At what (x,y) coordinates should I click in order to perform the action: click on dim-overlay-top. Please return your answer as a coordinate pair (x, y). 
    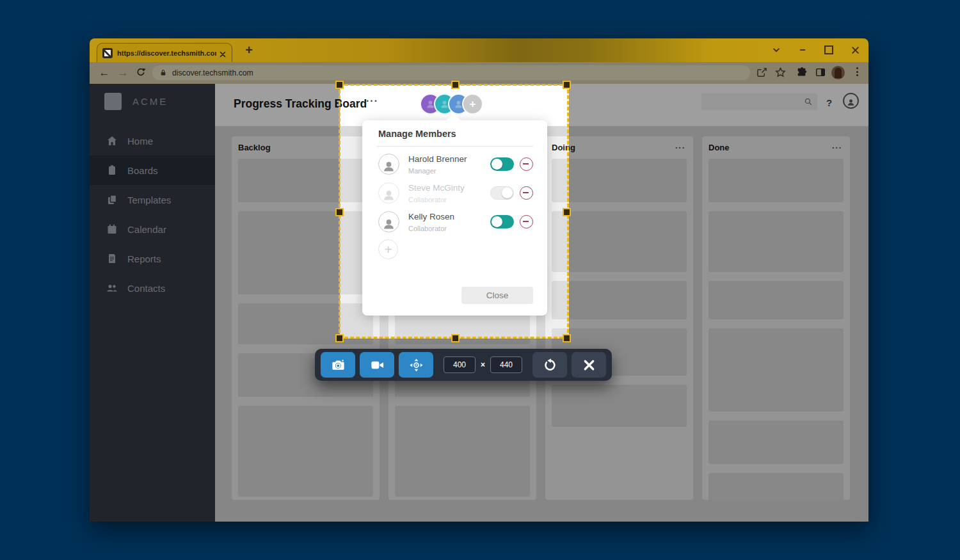
    Looking at the image, I should click on (479, 74).